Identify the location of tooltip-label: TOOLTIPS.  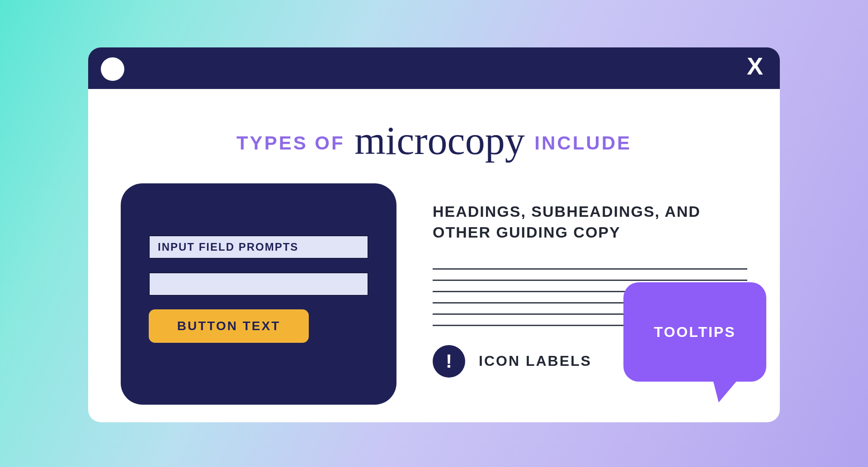
(695, 332).